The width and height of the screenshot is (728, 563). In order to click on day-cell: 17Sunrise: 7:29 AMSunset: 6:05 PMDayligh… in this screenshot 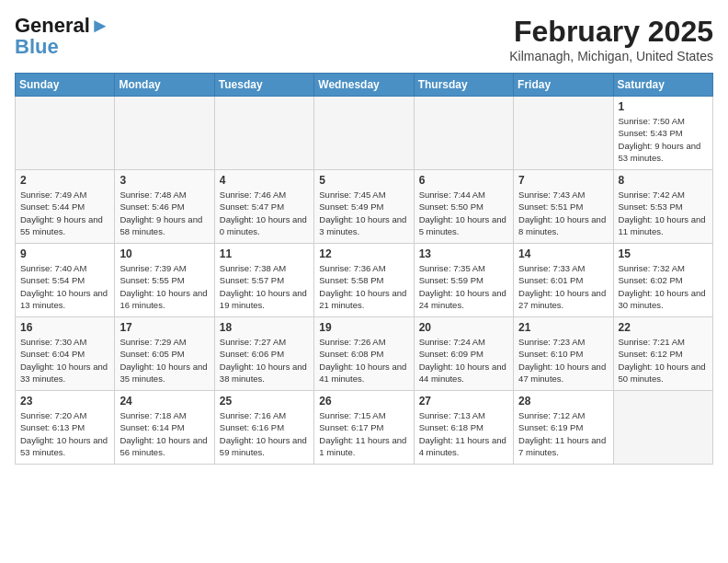, I will do `click(165, 354)`.